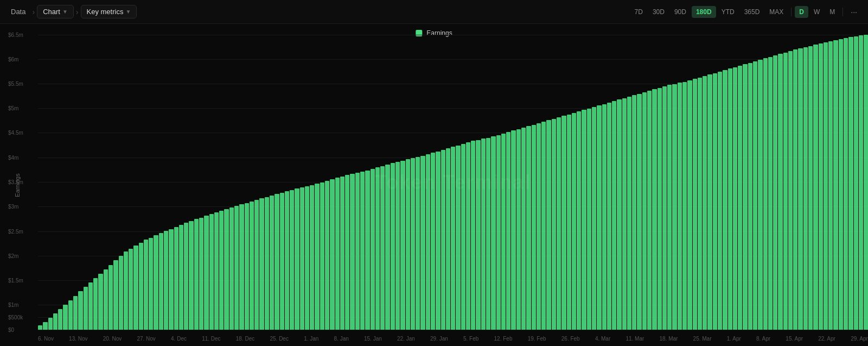 The image size is (868, 346). I want to click on view-day: D, so click(802, 12).